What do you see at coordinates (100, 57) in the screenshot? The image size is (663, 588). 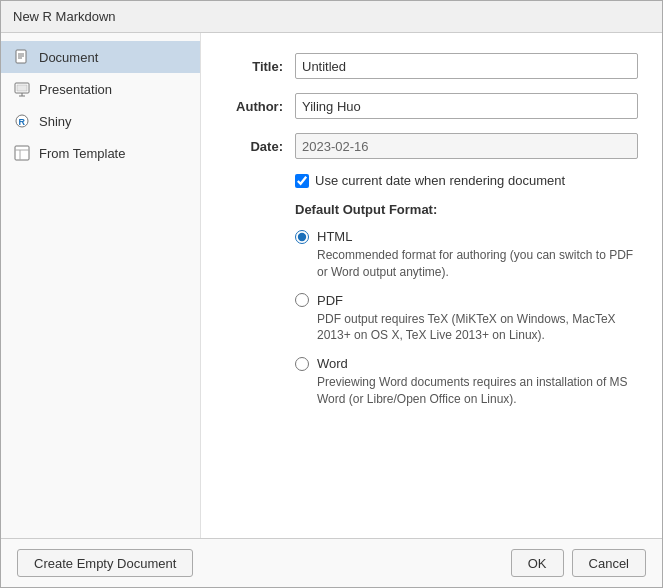 I see `sidebar-item-document: Document` at bounding box center [100, 57].